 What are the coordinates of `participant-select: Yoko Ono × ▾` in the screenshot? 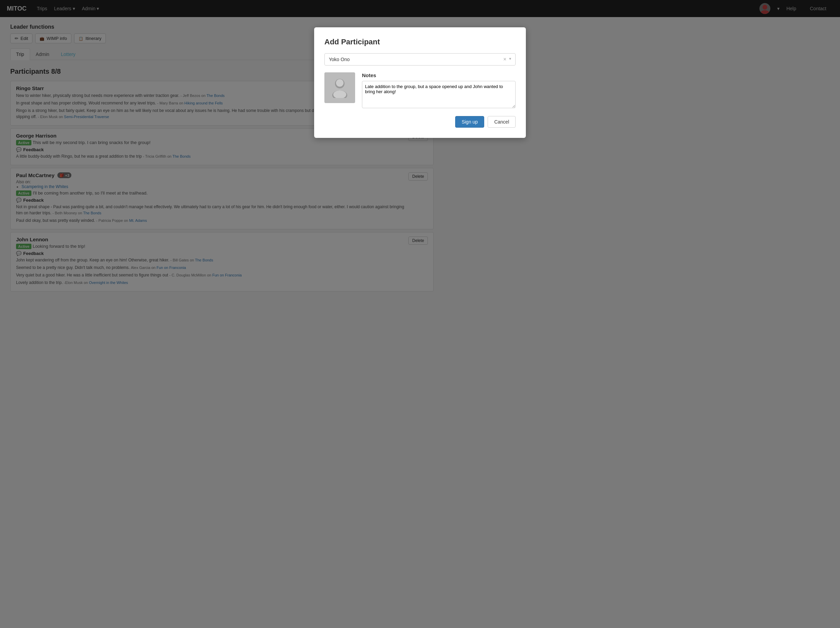 It's located at (420, 59).